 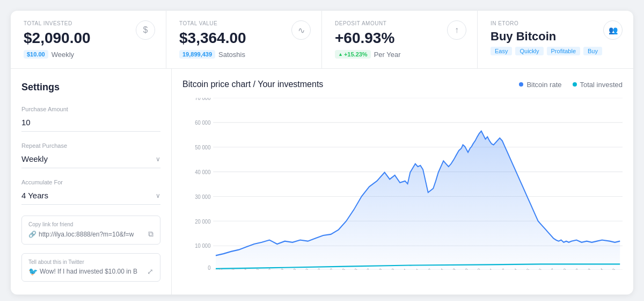 What do you see at coordinates (575, 84) in the screenshot?
I see `total-invested-dot` at bounding box center [575, 84].